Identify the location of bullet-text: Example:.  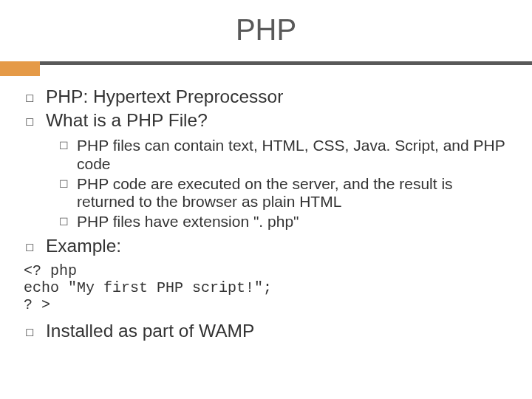
(83, 247).